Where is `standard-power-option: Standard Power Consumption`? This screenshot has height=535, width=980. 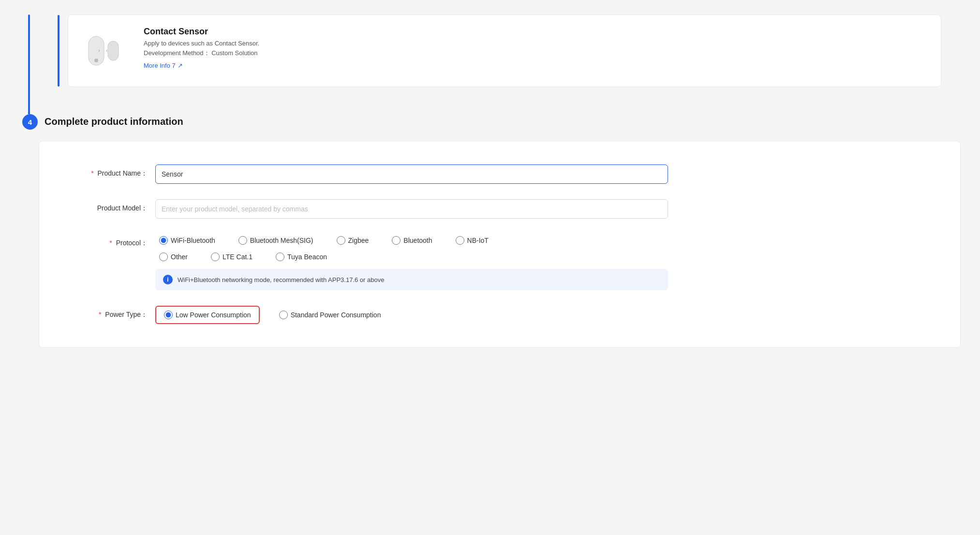 standard-power-option: Standard Power Consumption is located at coordinates (330, 315).